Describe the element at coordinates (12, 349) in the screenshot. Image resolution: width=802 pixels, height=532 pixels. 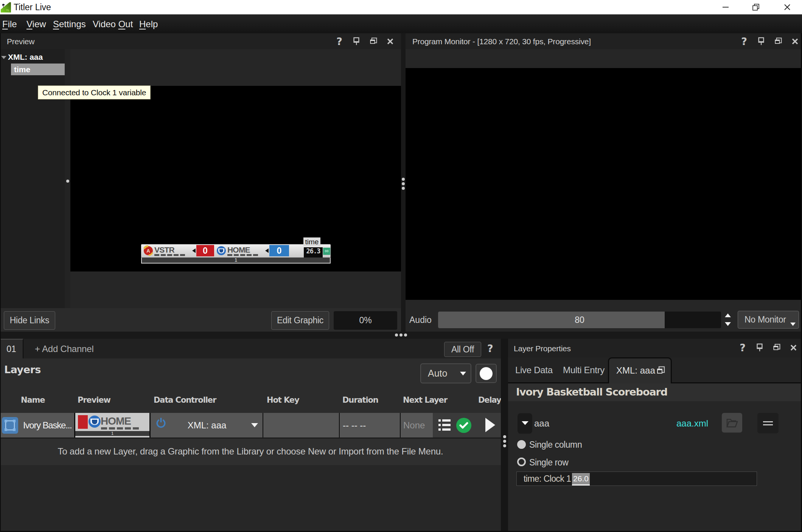
I see `channel-tab-01: 01` at that location.